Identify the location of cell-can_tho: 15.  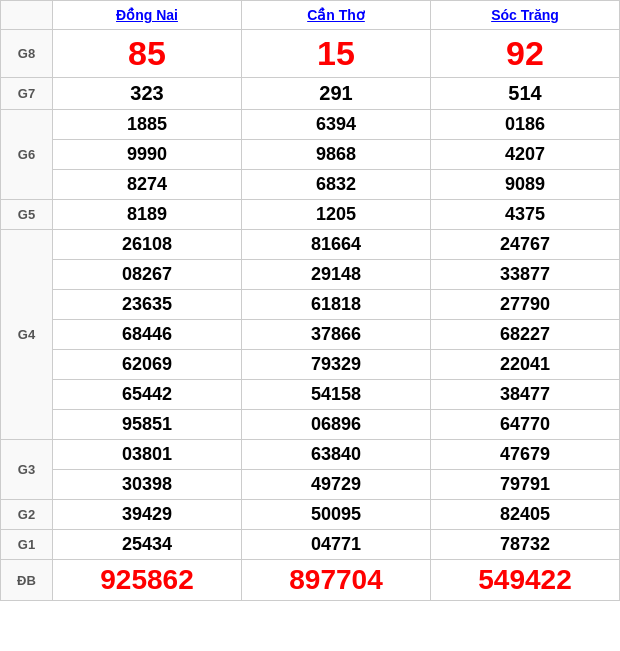
(336, 54).